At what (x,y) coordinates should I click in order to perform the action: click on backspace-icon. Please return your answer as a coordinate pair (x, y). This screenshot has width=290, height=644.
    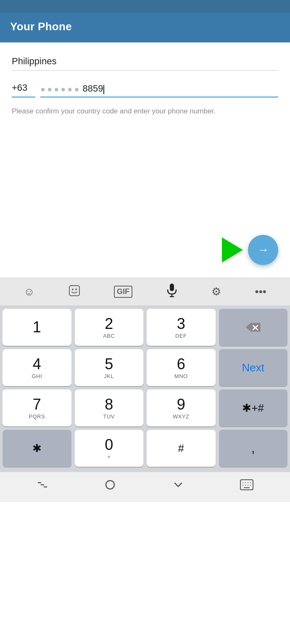
    Looking at the image, I should click on (253, 327).